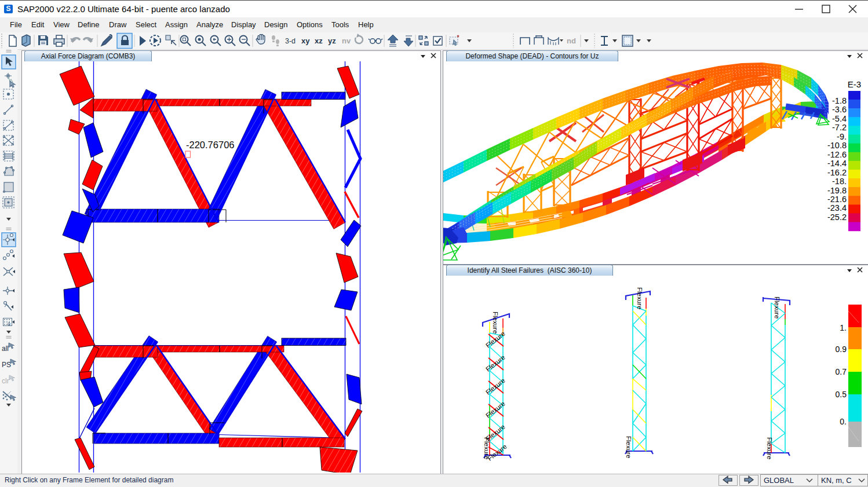  Describe the element at coordinates (332, 41) in the screenshot. I see `svg-text: yz` at that location.